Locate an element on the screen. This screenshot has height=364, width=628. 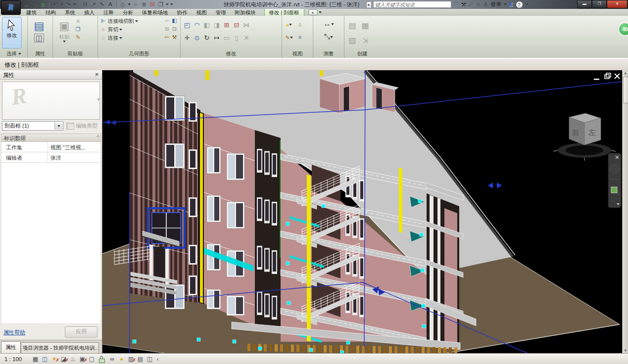
match-type-icon is located at coordinates (78, 38).